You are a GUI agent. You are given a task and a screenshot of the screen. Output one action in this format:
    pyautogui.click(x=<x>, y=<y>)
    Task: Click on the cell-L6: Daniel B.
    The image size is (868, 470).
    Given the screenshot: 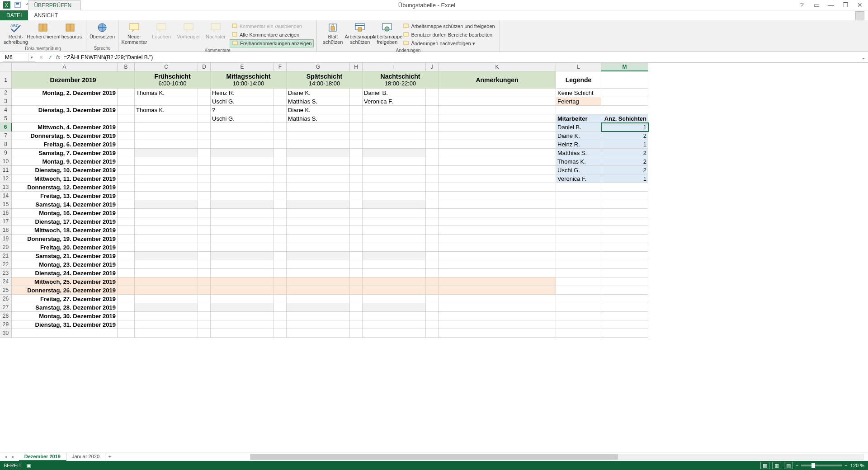 What is the action you would take?
    pyautogui.click(x=579, y=127)
    